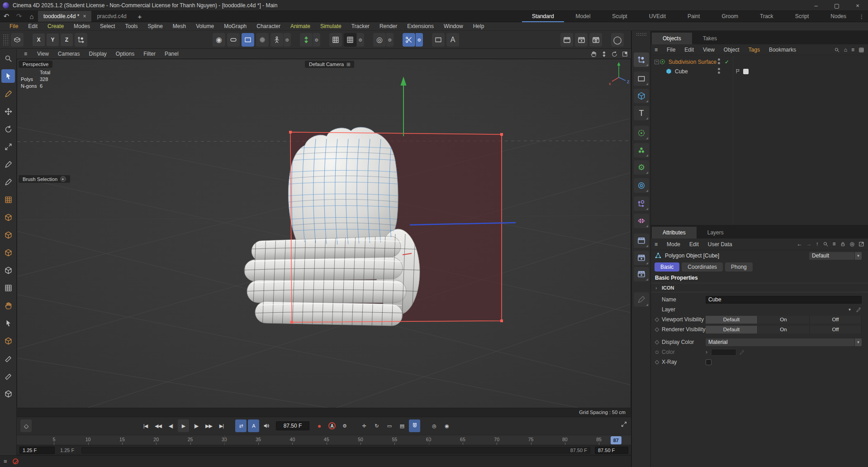  Describe the element at coordinates (800, 244) in the screenshot. I see `back-icon: ←` at that location.